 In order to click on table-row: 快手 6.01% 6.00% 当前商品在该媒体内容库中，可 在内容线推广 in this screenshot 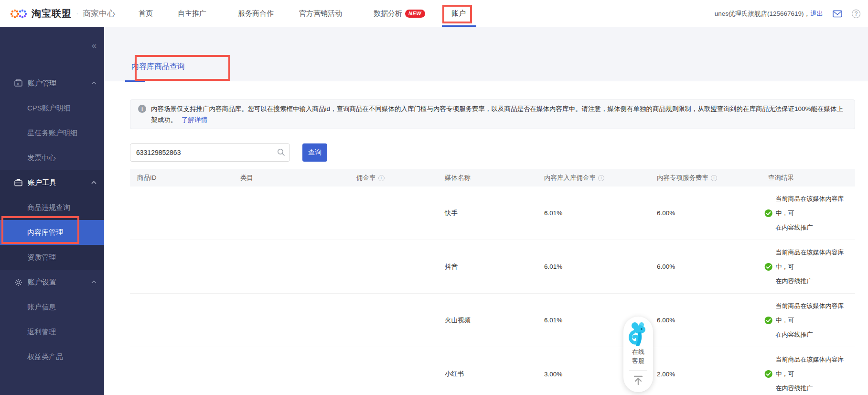, I will do `click(493, 213)`.